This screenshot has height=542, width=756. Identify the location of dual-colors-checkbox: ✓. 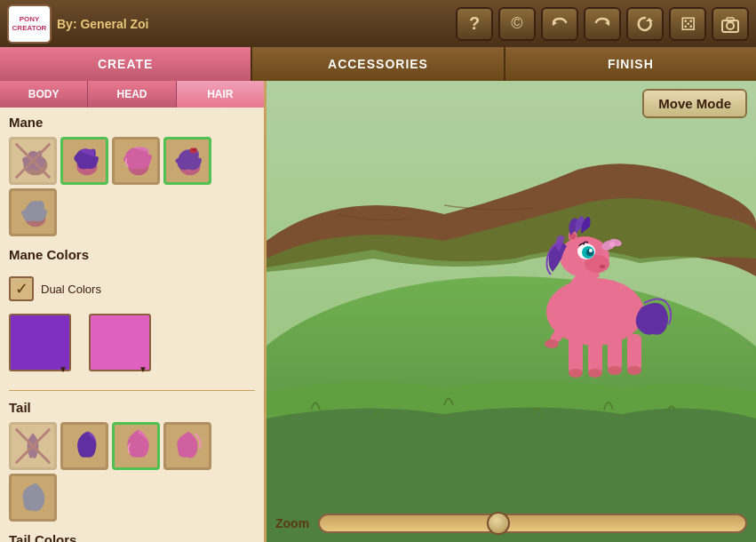
(21, 289).